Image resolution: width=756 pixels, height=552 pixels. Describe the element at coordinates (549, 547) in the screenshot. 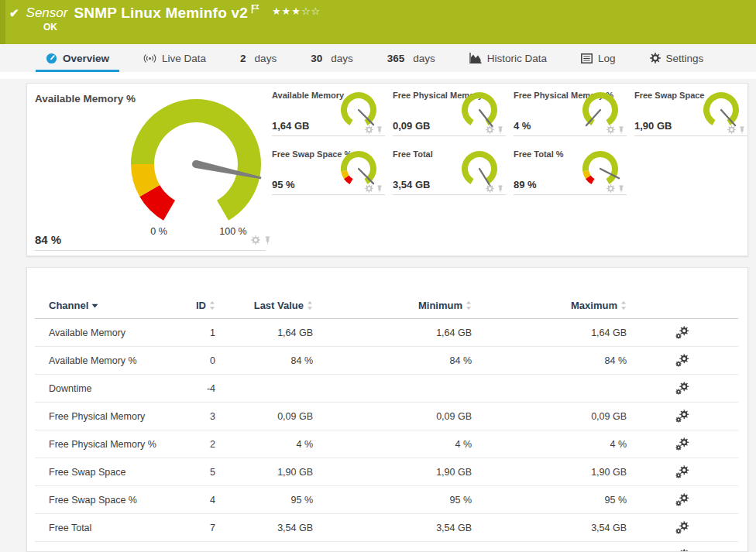

I see `cell-maximum: 89 %` at that location.